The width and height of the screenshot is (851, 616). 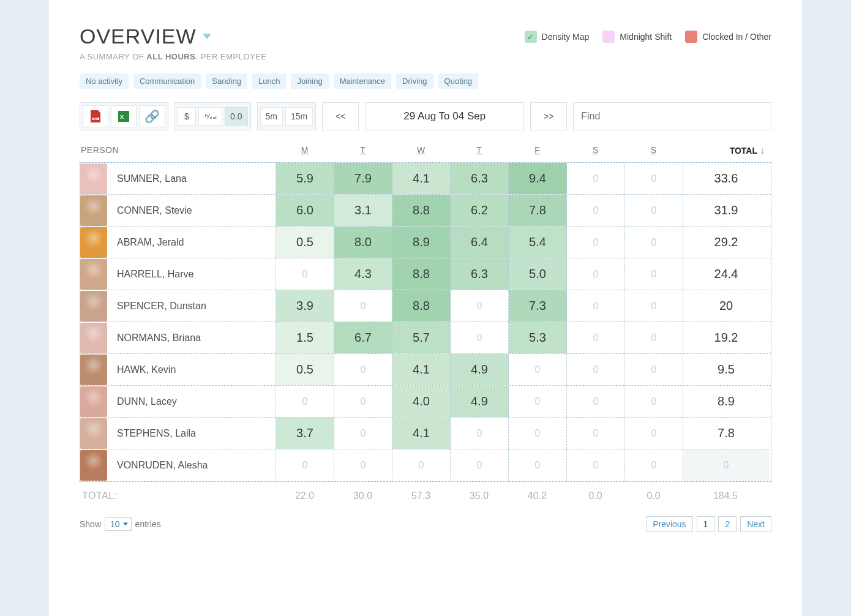 I want to click on hours-cell: 5.4, so click(x=538, y=242).